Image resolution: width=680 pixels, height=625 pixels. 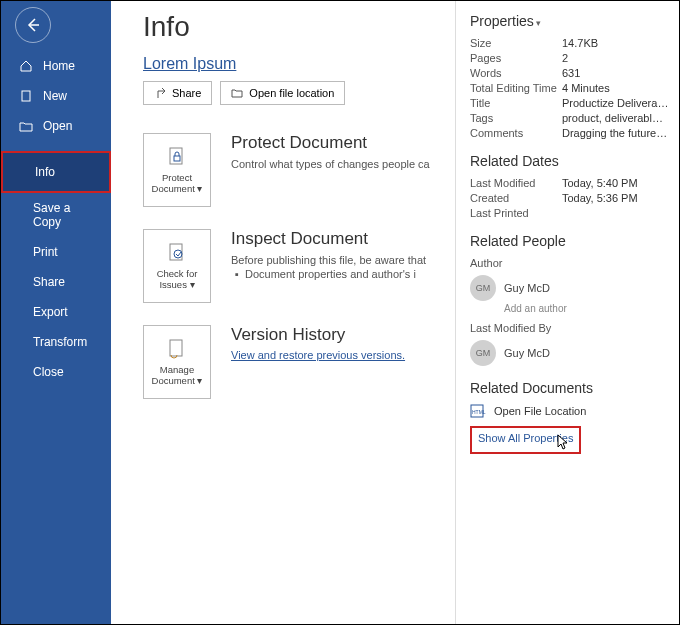 What do you see at coordinates (516, 133) in the screenshot?
I see `prop-label-comments: Comments` at bounding box center [516, 133].